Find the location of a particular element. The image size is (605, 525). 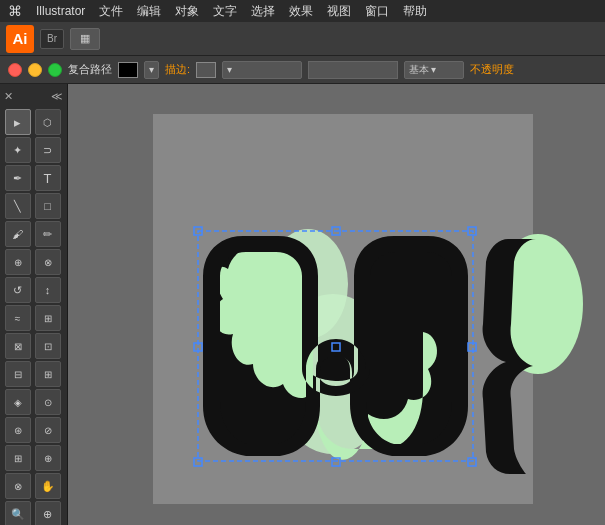

menu-object: 对象 is located at coordinates (187, 12).